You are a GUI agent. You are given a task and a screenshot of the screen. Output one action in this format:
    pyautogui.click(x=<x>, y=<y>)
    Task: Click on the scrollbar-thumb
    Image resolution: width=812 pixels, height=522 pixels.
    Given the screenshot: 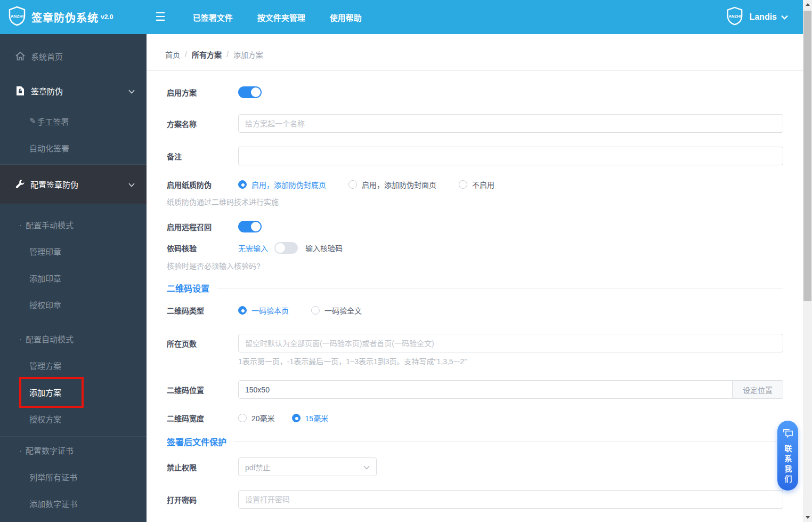 What is the action you would take?
    pyautogui.click(x=808, y=156)
    